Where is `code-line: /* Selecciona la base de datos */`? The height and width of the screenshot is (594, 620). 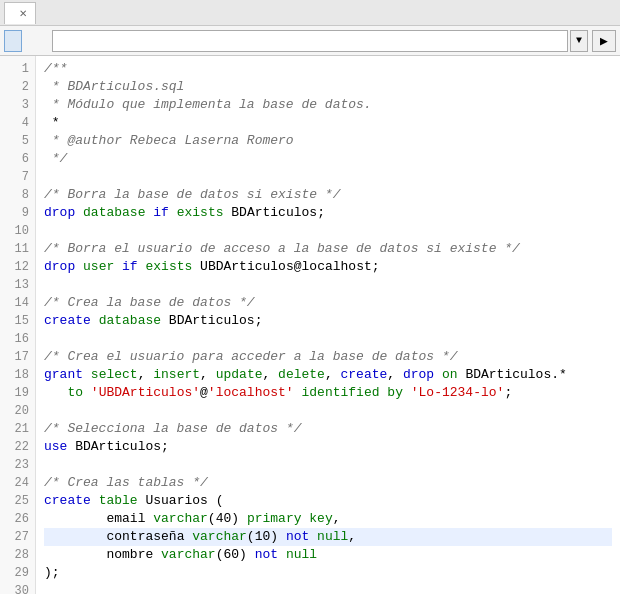 code-line: /* Selecciona la base de datos */ is located at coordinates (328, 429).